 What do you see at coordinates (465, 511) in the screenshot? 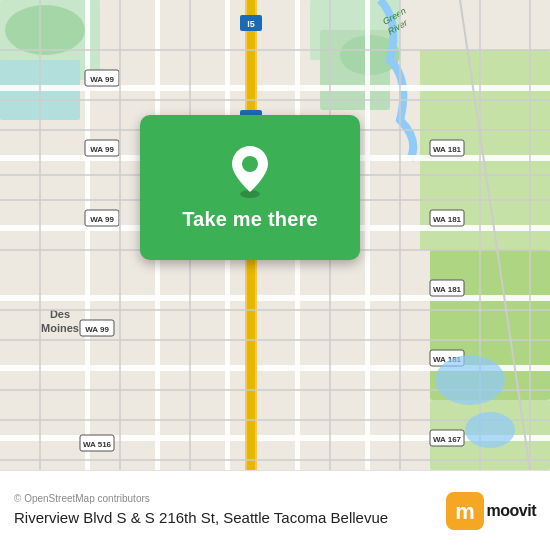
I see `moovit-icon: m` at bounding box center [465, 511].